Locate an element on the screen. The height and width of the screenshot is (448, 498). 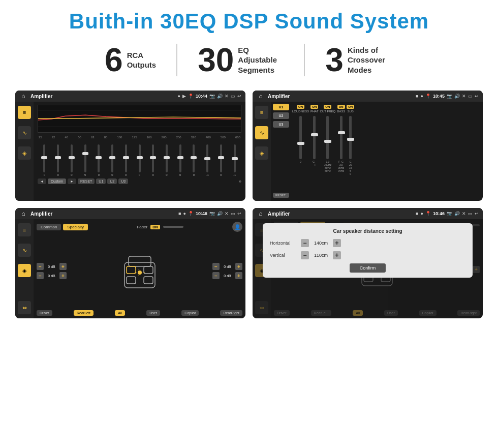
vertical-minus-btn: − is located at coordinates (305, 255).